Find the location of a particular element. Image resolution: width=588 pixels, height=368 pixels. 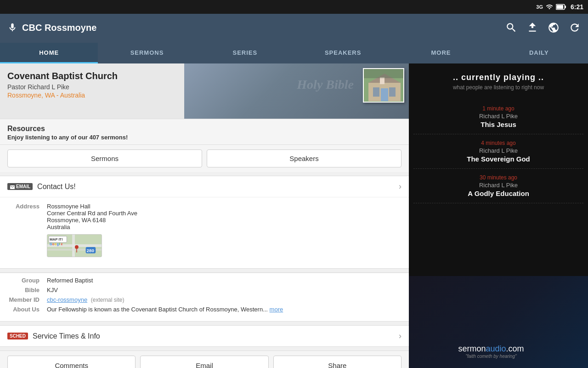

address-label: Address is located at coordinates (23, 230).